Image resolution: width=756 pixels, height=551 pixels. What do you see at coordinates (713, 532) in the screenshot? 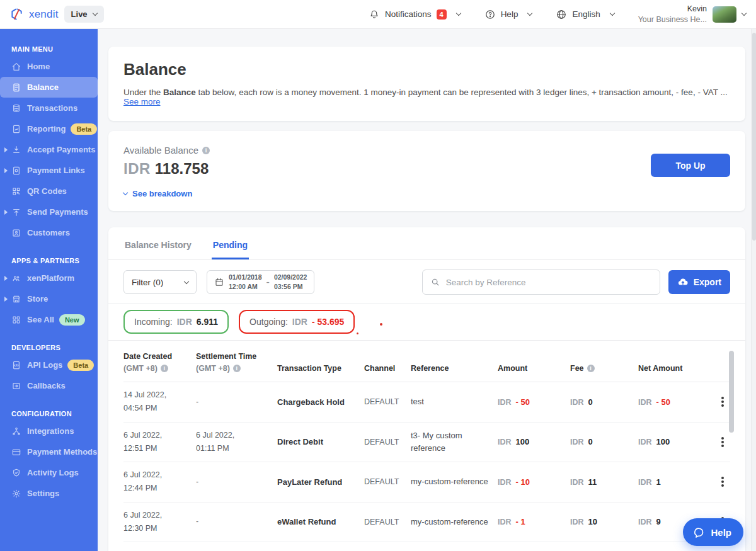
I see `help-fab-button: Help` at bounding box center [713, 532].